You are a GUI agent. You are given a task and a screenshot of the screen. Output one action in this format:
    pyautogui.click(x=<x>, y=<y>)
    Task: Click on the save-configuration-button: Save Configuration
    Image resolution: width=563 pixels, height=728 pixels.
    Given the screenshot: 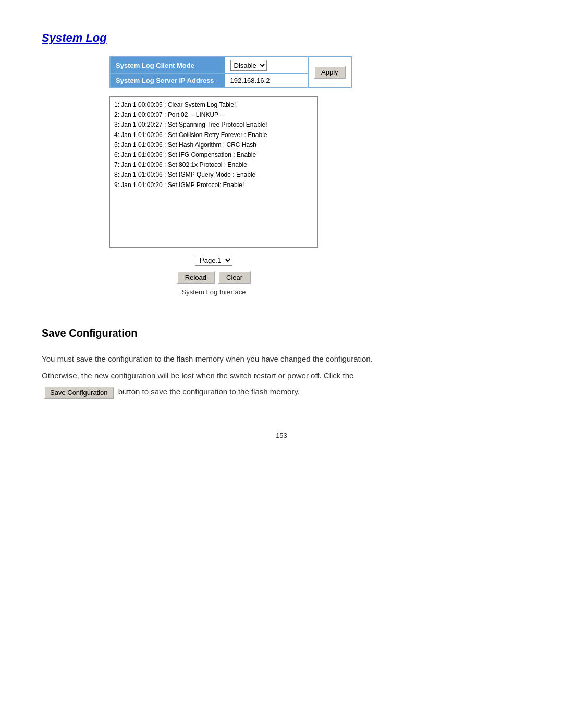 What is the action you would take?
    pyautogui.click(x=79, y=393)
    